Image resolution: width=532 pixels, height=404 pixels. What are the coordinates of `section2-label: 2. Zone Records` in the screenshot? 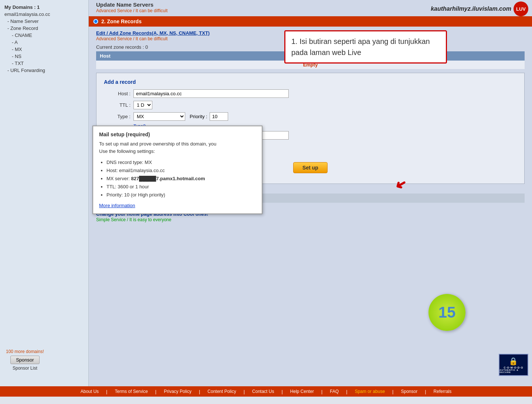 It's located at (121, 21).